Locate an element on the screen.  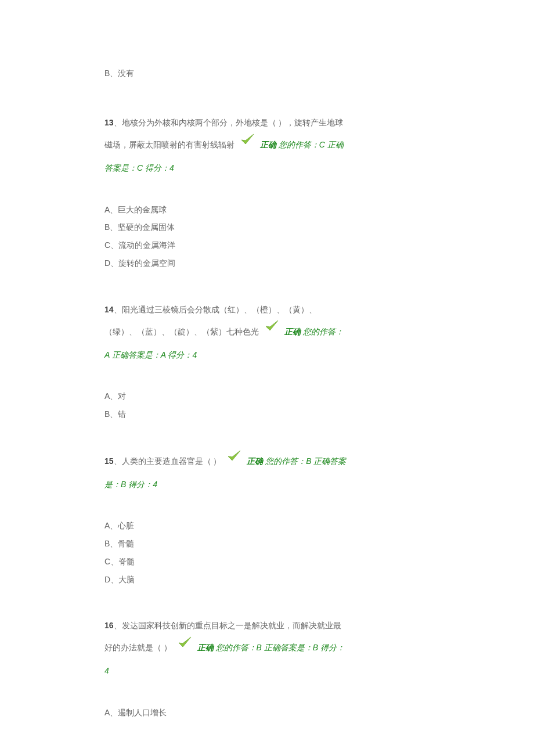
your-answer: B is located at coordinates (259, 647).